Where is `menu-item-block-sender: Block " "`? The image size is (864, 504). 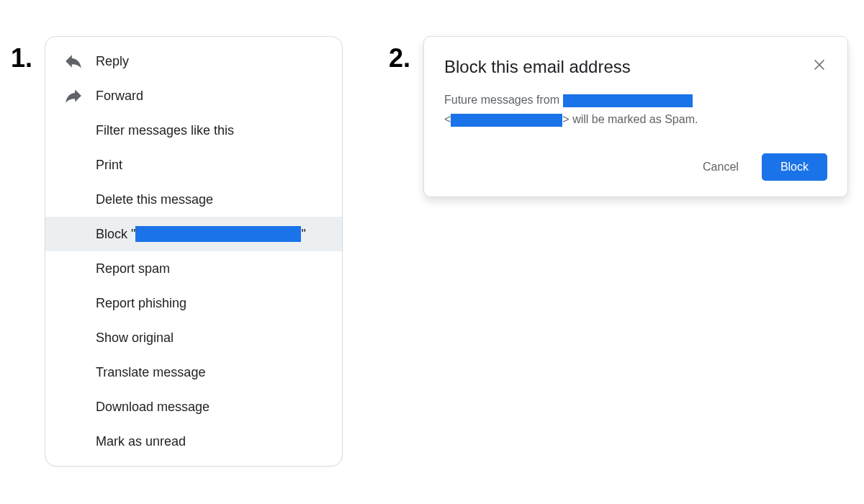
menu-item-block-sender: Block " " is located at coordinates (194, 234).